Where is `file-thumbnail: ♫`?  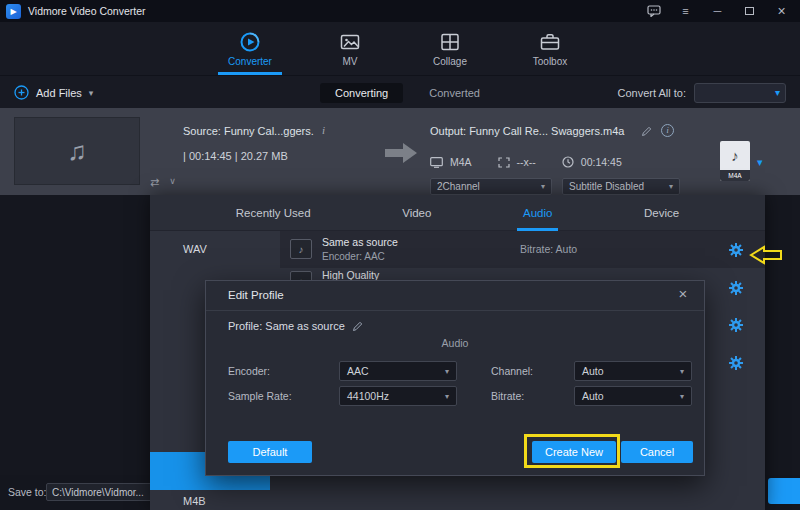
file-thumbnail: ♫ is located at coordinates (77, 151).